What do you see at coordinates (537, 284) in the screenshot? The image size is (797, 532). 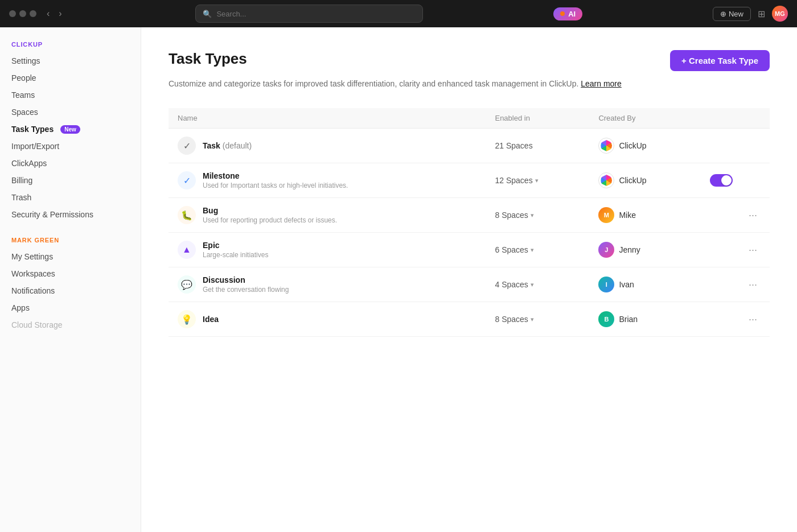 I see `spaces-cell: 4 Spaces ▾` at bounding box center [537, 284].